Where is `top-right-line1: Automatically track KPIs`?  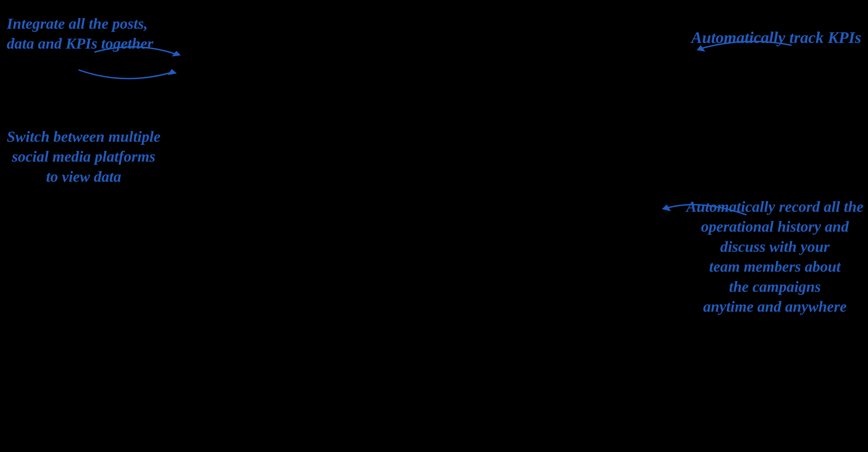
top-right-line1: Automatically track KPIs is located at coordinates (776, 38).